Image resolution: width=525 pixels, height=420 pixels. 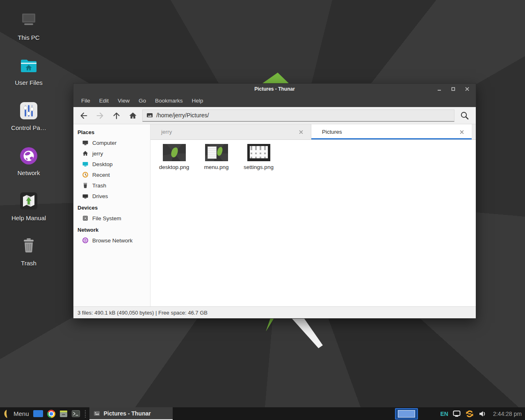 I want to click on drives-icon, so click(x=85, y=196).